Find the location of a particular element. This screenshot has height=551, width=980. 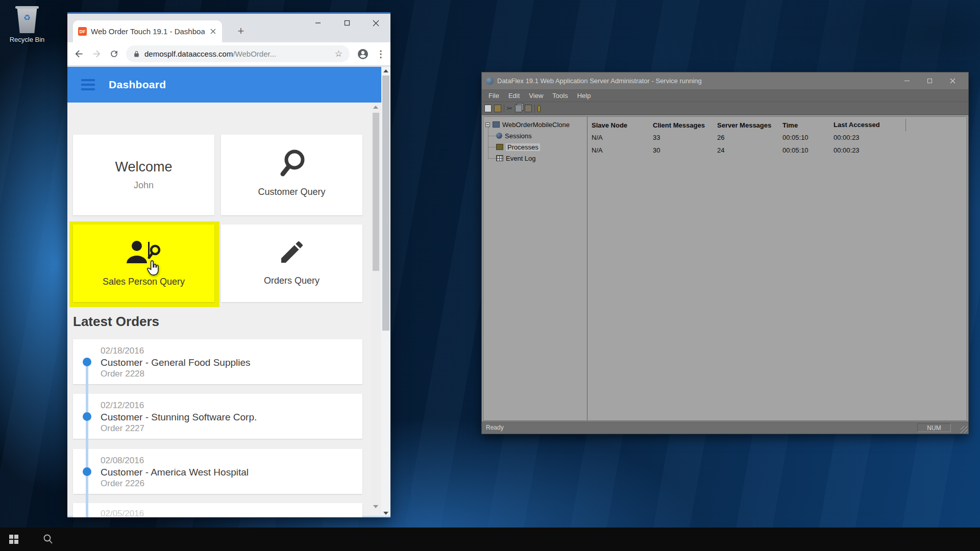

profile-avatar-icon is located at coordinates (363, 54).